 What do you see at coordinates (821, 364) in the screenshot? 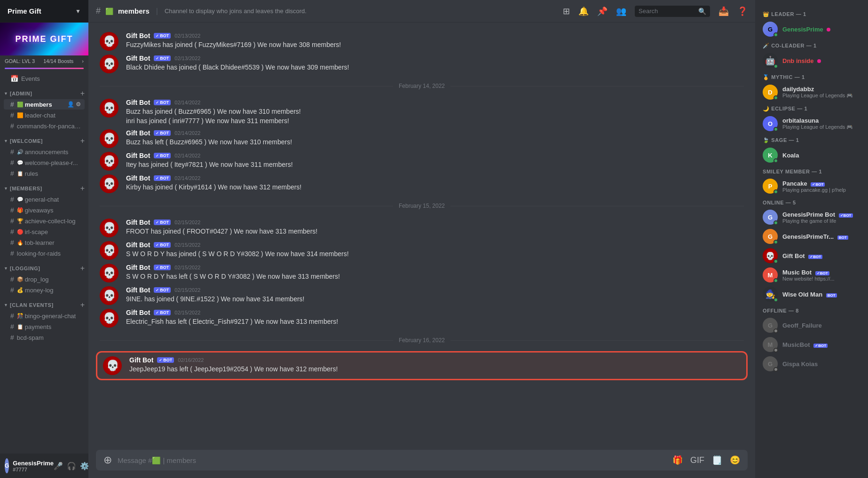
I see `member-info-gispa: Gispa Koias` at bounding box center [821, 364].